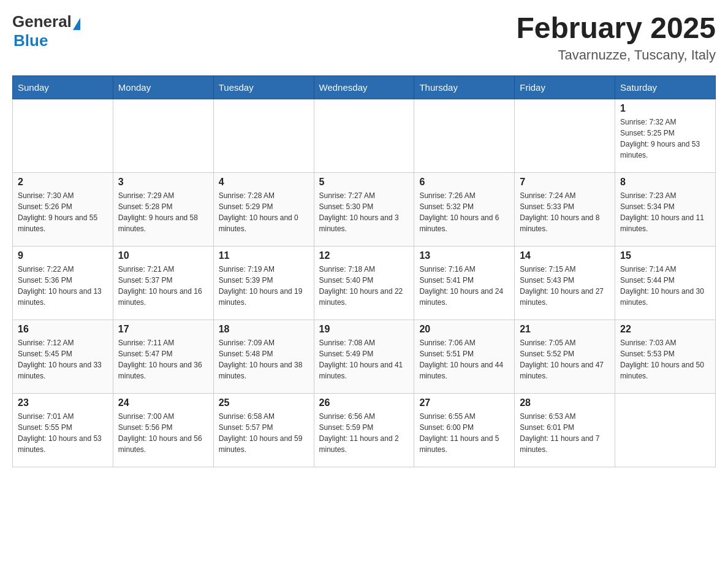 The width and height of the screenshot is (728, 563). I want to click on logo-triangle-icon, so click(77, 24).